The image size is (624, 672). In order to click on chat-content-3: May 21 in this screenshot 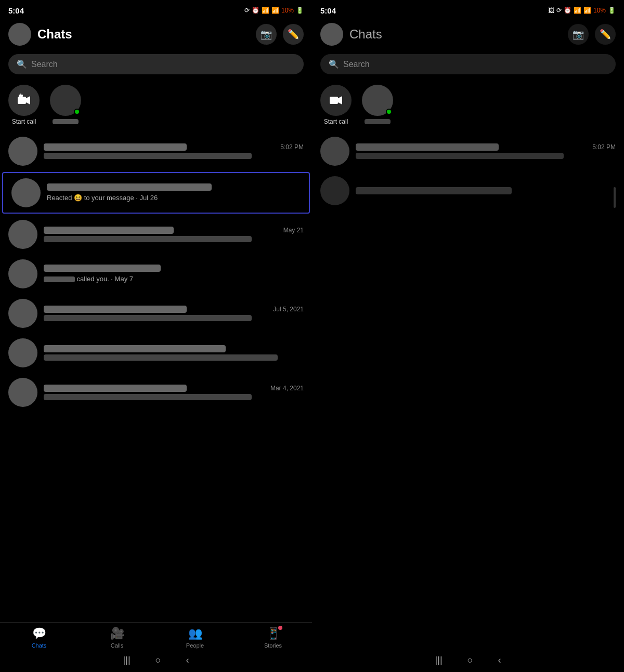, I will do `click(174, 234)`.